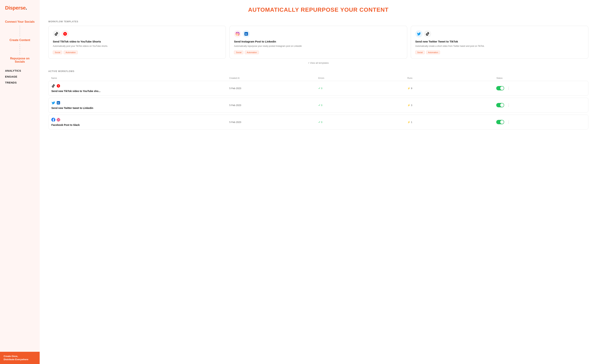  I want to click on step-create-content: Create Content, so click(20, 40).